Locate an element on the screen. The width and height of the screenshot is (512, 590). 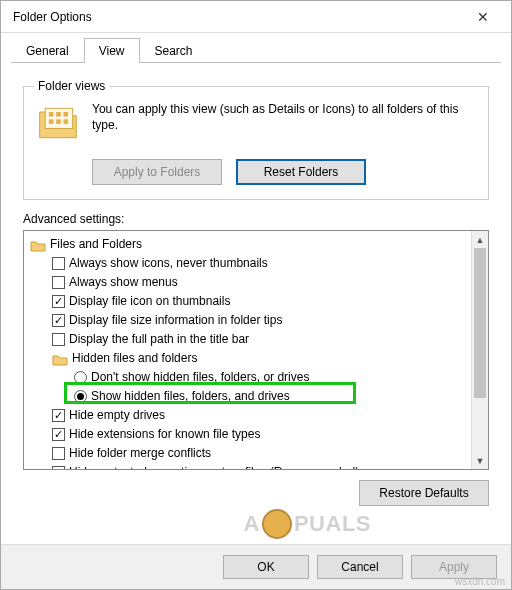
ok-button: OK is located at coordinates (266, 567).